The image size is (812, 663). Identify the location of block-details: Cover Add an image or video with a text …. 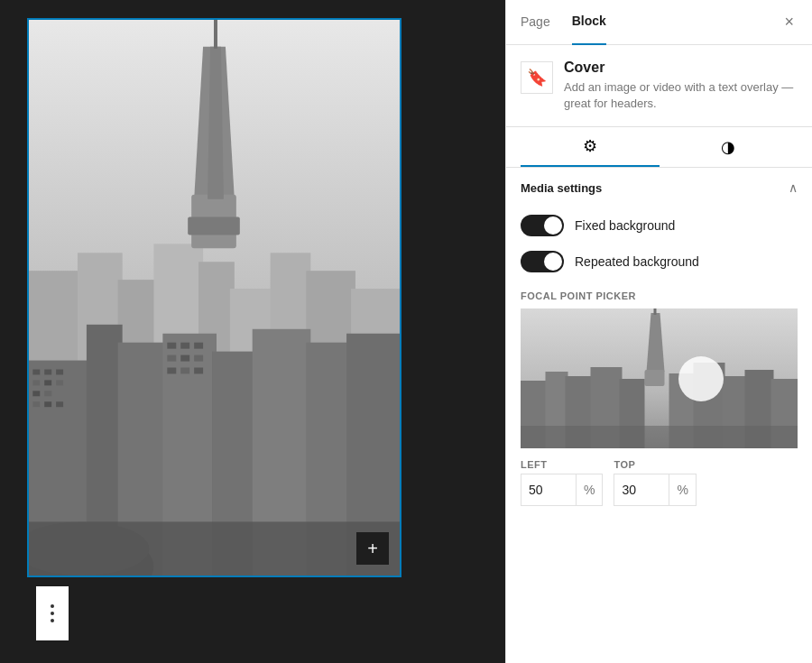
(680, 86).